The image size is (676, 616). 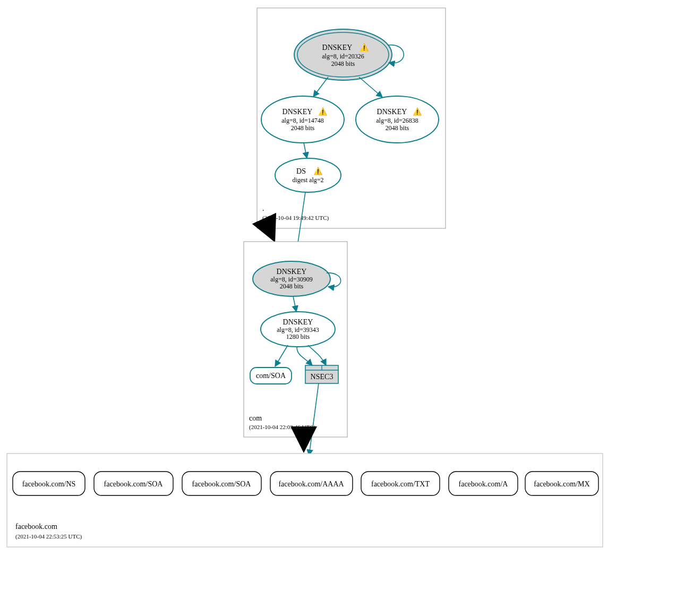 I want to click on rr-mx: facebook.com/MX, so click(x=562, y=483).